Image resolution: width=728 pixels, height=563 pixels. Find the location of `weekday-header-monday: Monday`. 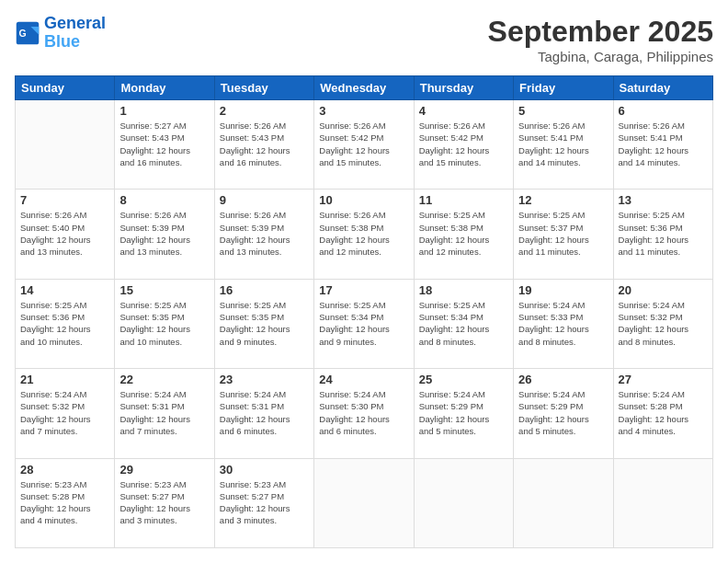

weekday-header-monday: Monday is located at coordinates (165, 88).